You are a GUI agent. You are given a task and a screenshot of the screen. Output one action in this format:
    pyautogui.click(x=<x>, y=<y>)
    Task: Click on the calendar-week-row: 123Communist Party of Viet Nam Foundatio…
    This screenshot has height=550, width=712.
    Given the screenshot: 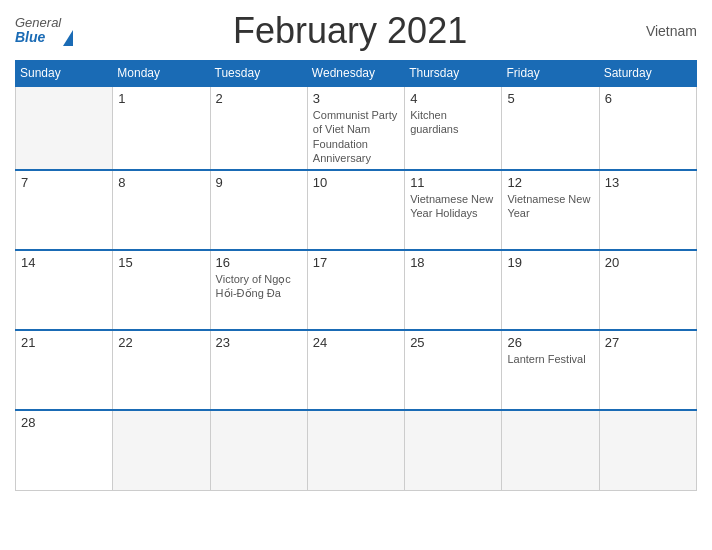 What is the action you would take?
    pyautogui.click(x=356, y=128)
    